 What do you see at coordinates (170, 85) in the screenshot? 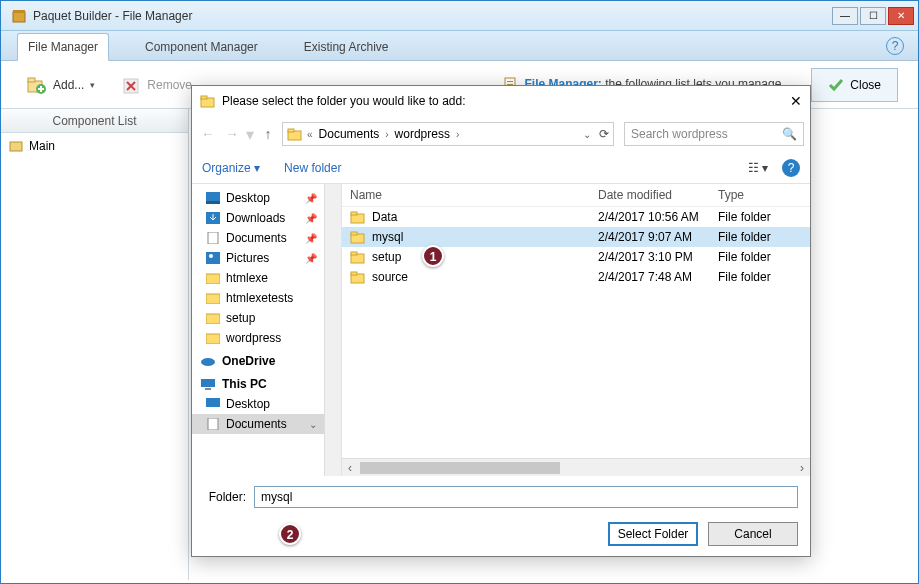
I see `remove-label: Remove` at bounding box center [170, 85].